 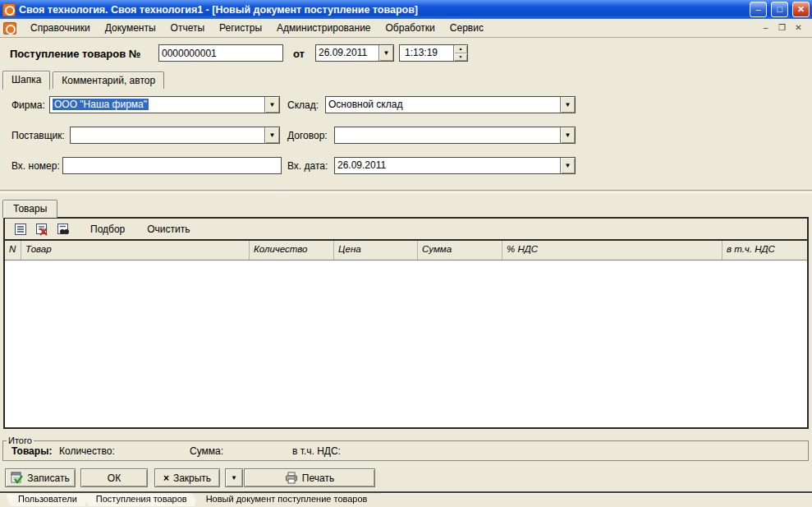 What do you see at coordinates (164, 105) in the screenshot?
I see `firma-combobox: ООО "Наша фирма" ▼` at bounding box center [164, 105].